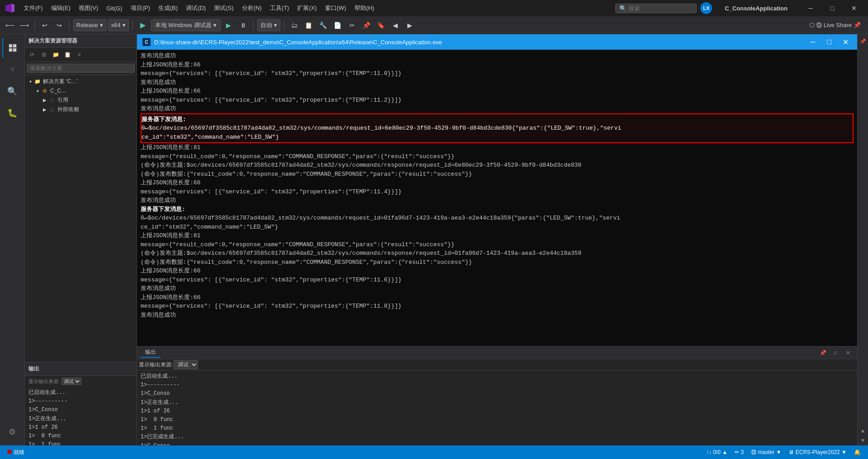 This screenshot has height=459, width=868. Describe the element at coordinates (863, 440) in the screenshot. I see `right-scroll-down: ▼` at that location.